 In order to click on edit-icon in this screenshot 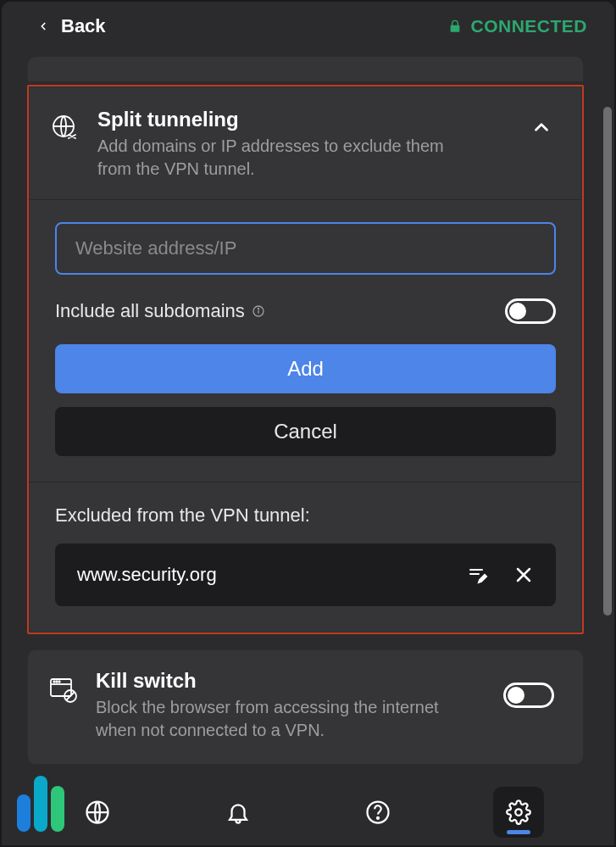, I will do `click(478, 575)`.